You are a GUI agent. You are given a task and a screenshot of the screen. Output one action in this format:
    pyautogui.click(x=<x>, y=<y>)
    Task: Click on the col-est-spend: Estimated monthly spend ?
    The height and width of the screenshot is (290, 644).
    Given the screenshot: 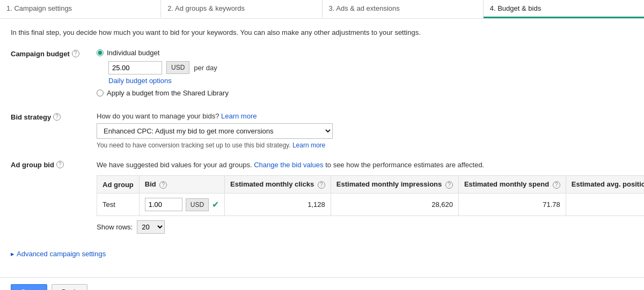 What is the action you would take?
    pyautogui.click(x=512, y=184)
    